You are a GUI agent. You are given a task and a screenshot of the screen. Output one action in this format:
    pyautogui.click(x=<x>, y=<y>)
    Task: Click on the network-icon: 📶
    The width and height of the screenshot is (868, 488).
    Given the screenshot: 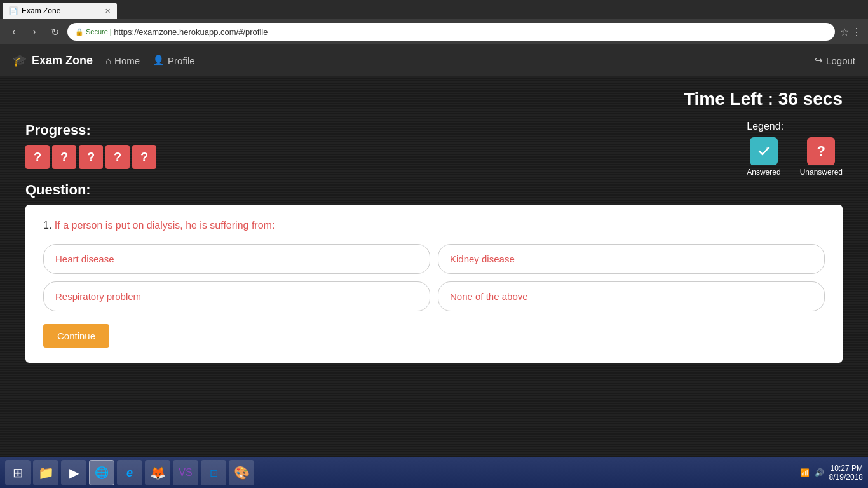 What is the action you would take?
    pyautogui.click(x=804, y=473)
    